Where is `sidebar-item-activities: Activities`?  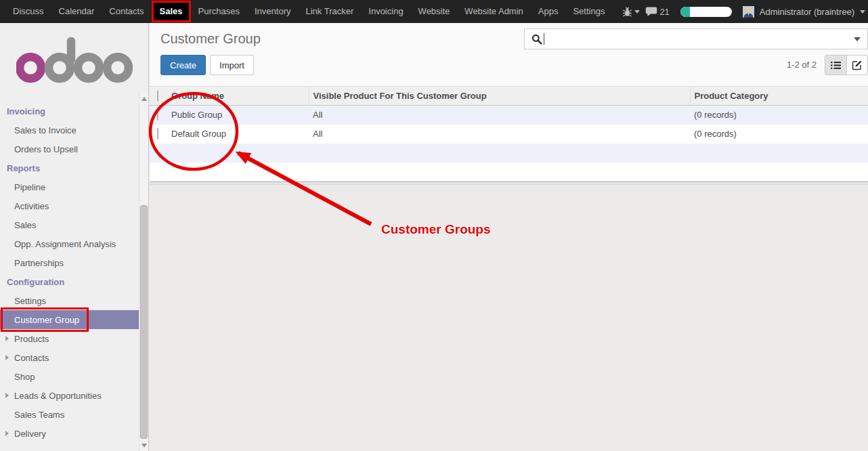 sidebar-item-activities: Activities is located at coordinates (70, 206).